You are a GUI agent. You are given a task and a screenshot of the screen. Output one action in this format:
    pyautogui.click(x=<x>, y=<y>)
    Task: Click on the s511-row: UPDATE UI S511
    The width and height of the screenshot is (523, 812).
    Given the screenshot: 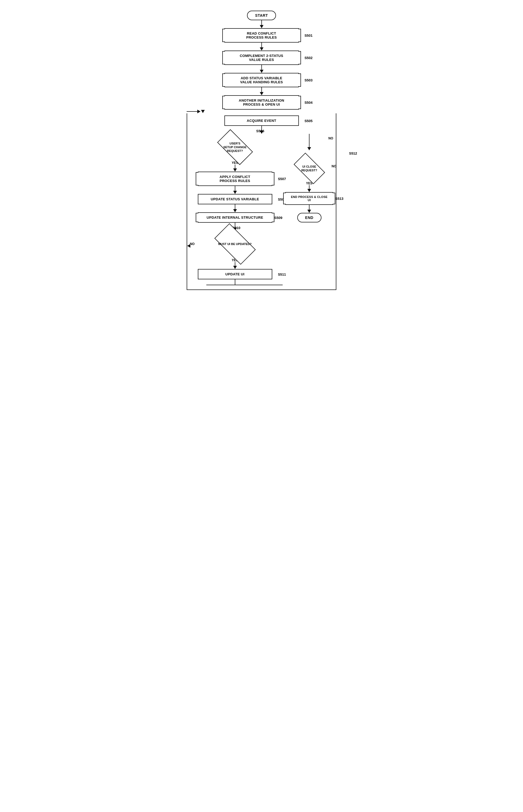 What is the action you would take?
    pyautogui.click(x=235, y=274)
    